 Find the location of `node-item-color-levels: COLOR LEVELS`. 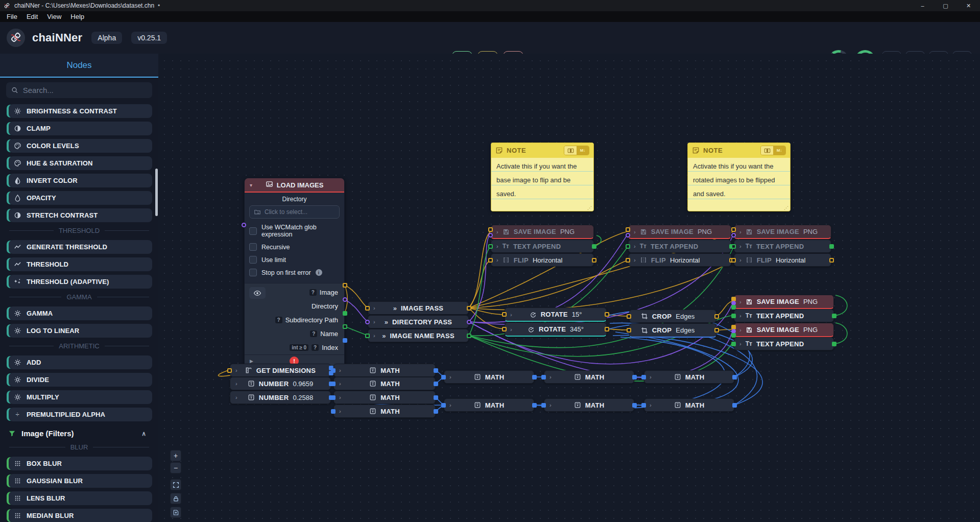

node-item-color-levels: COLOR LEVELS is located at coordinates (81, 146).